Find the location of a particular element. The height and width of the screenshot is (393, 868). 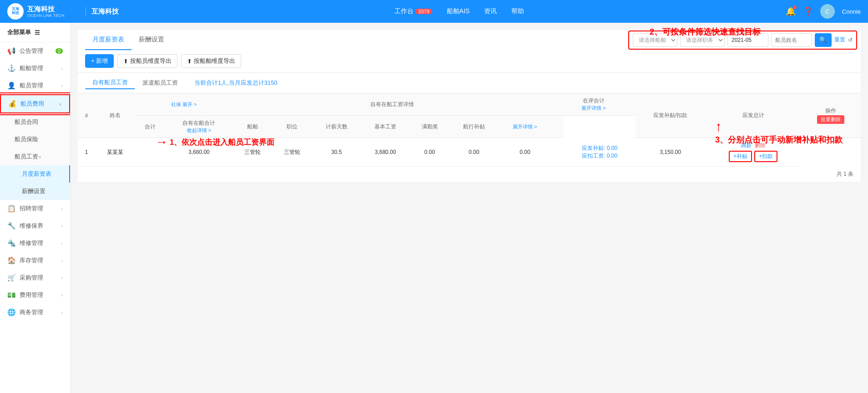

summary-tab-own: 自有船员工资 is located at coordinates (110, 83).